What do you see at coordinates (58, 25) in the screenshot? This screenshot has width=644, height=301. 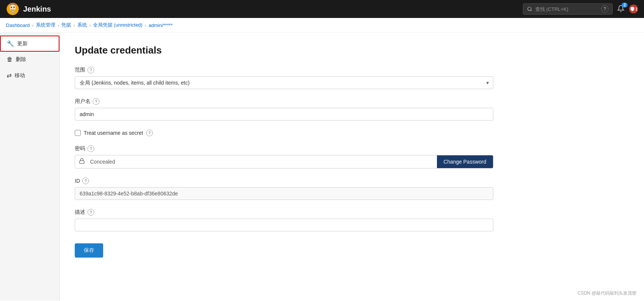 I see `breadcrumb-sep-2: ›` at bounding box center [58, 25].